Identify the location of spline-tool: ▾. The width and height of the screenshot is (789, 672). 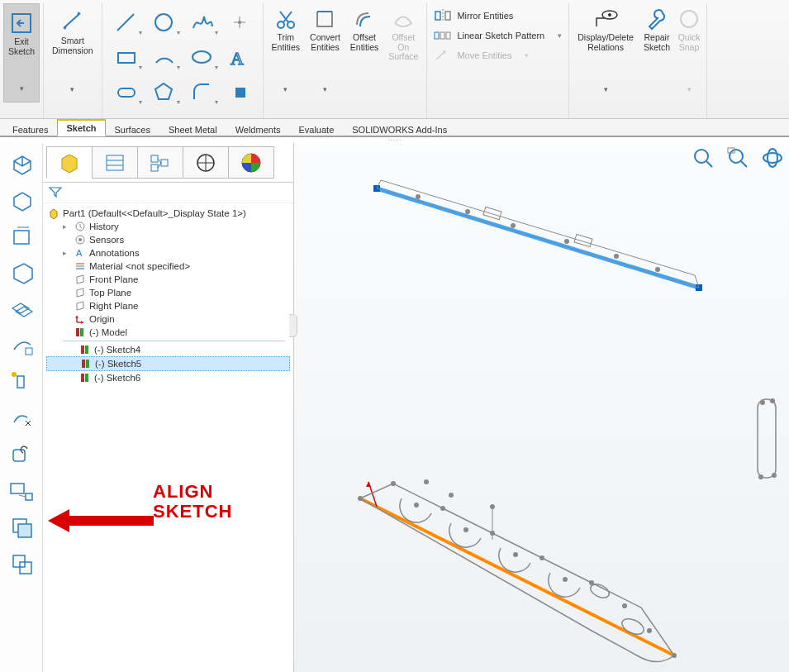
(202, 22).